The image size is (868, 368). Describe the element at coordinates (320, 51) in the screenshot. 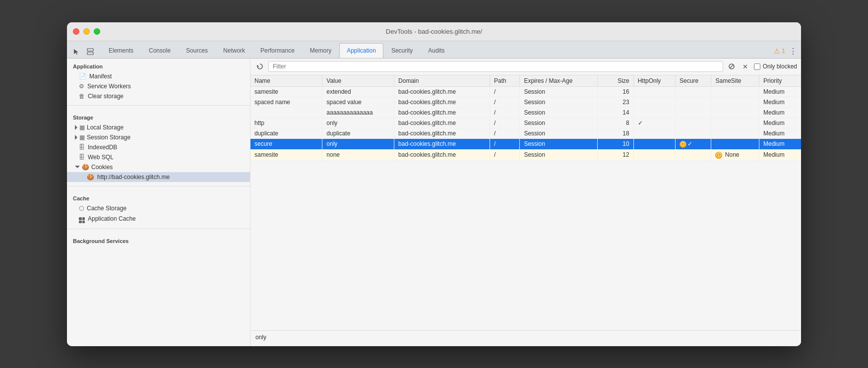

I see `tab-memory: Memory` at that location.